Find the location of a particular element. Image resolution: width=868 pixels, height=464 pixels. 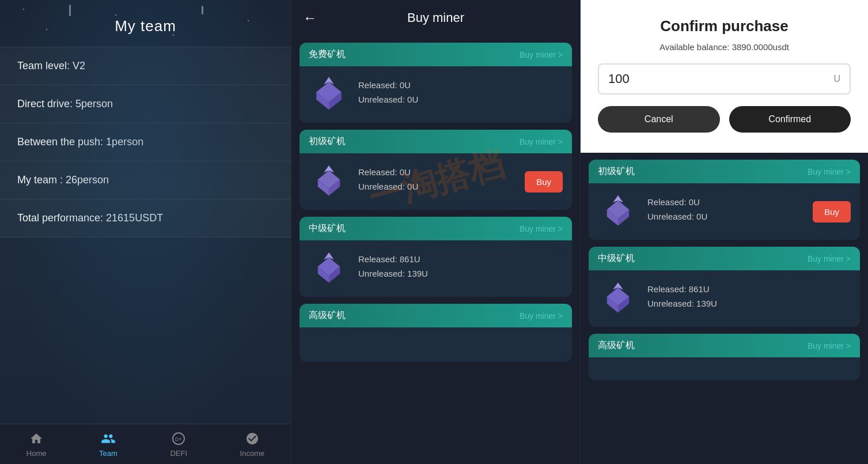

stat-push-label: Between the push: is located at coordinates (62, 142).